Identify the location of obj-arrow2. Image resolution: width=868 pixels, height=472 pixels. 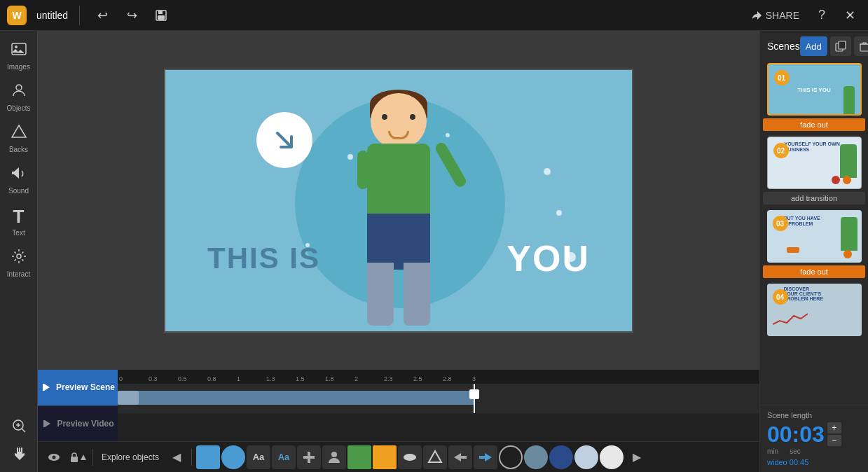
(485, 457).